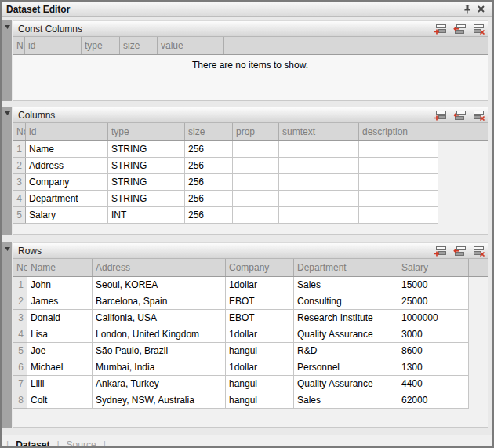 The image size is (494, 448). I want to click on data-cell: 62000, so click(434, 400).